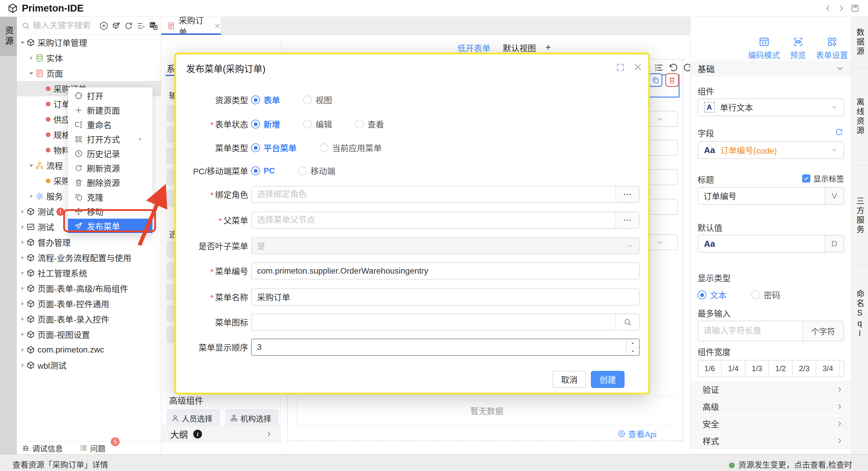 This screenshot has width=868, height=471. I want to click on status-right-text: 资源发生变更，点击查看,检查时间:16:37, so click(799, 465).